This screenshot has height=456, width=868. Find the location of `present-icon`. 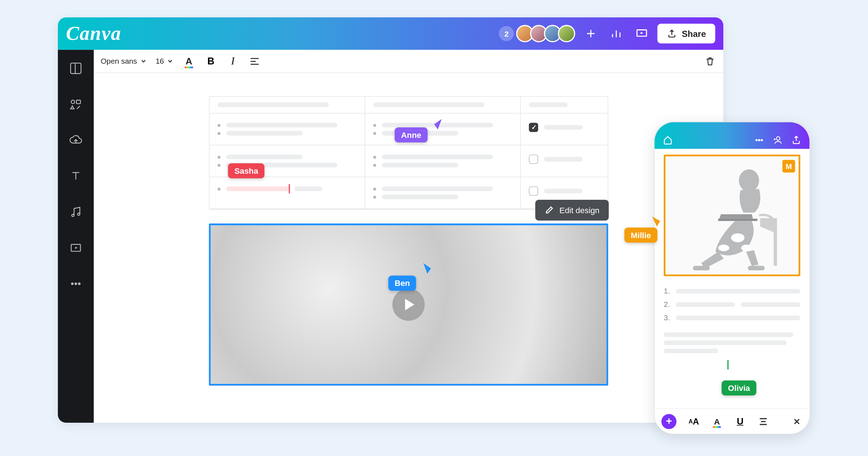

present-icon is located at coordinates (642, 34).